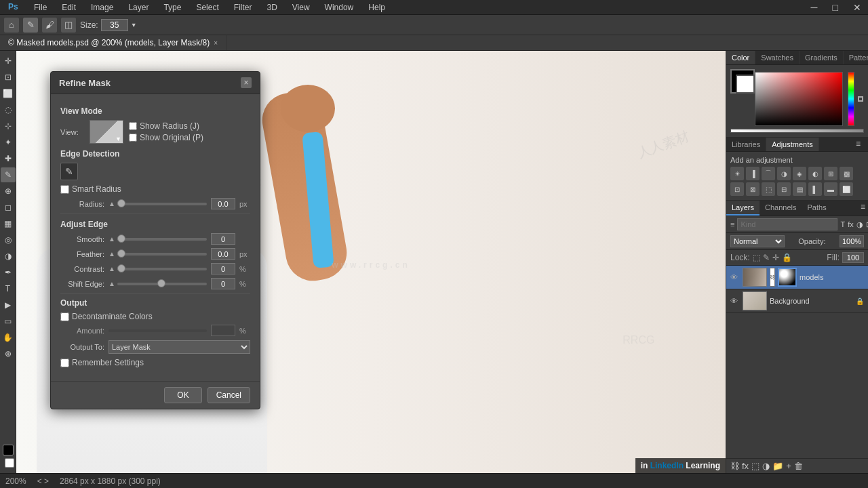 The width and height of the screenshot is (868, 488). Describe the element at coordinates (121, 203) in the screenshot. I see `radius-slider-thumb` at that location.